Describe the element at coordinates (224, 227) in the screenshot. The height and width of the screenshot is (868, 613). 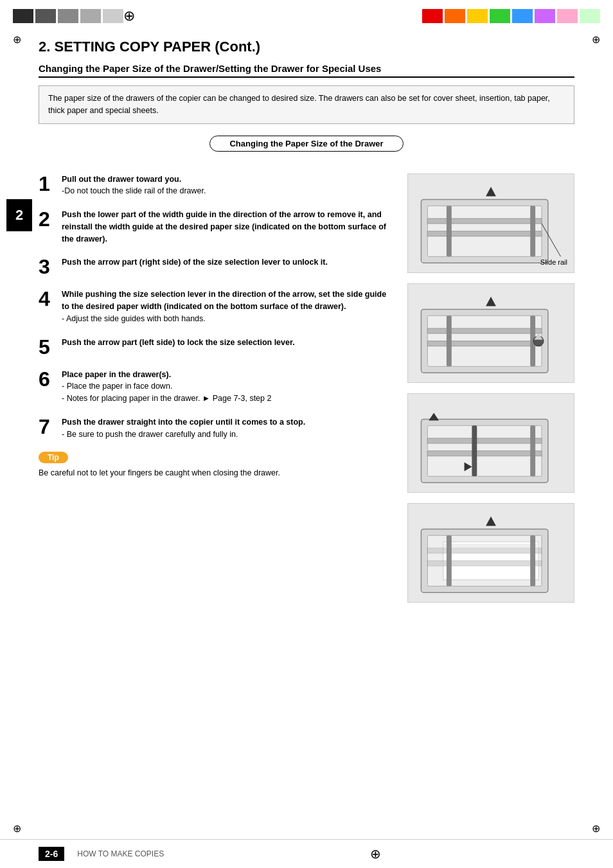
I see `step-2-bold: Push the lower part of the width guide i…` at that location.